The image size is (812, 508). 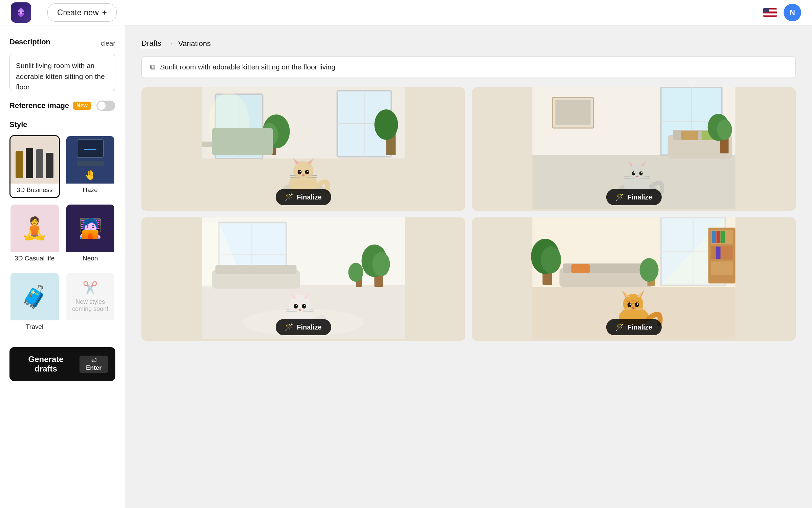 I want to click on finalize-label-4: Finalize, so click(x=639, y=327).